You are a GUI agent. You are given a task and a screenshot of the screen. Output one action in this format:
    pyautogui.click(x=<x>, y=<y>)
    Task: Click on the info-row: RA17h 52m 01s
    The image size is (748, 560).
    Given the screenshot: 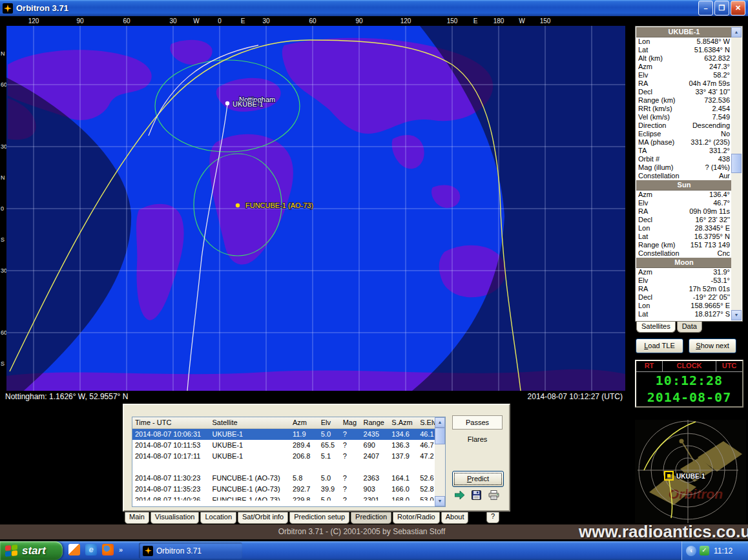 What is the action you would take?
    pyautogui.click(x=684, y=289)
    